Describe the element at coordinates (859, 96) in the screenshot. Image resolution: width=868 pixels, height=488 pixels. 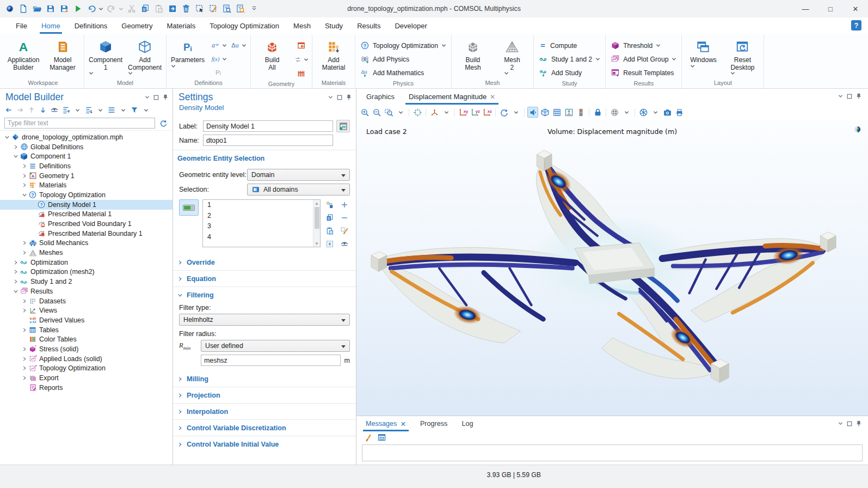
I see `graphics-pin-icon` at that location.